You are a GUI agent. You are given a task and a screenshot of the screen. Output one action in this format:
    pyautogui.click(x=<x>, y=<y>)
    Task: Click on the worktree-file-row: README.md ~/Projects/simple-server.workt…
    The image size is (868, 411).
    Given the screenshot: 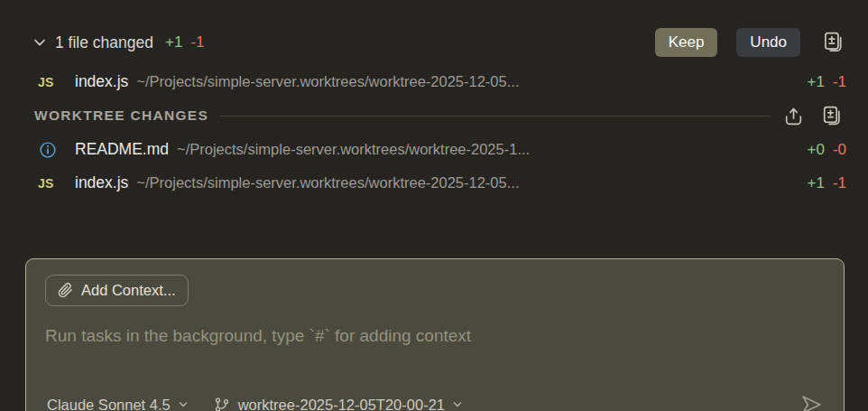 What is the action you would take?
    pyautogui.click(x=434, y=150)
    